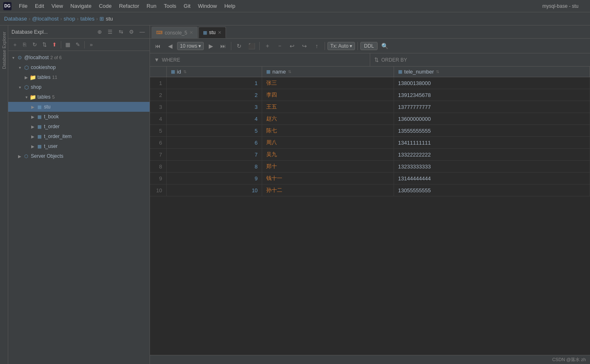 The image size is (590, 364). What do you see at coordinates (158, 46) in the screenshot?
I see `first-page-btn: ⏮` at bounding box center [158, 46].